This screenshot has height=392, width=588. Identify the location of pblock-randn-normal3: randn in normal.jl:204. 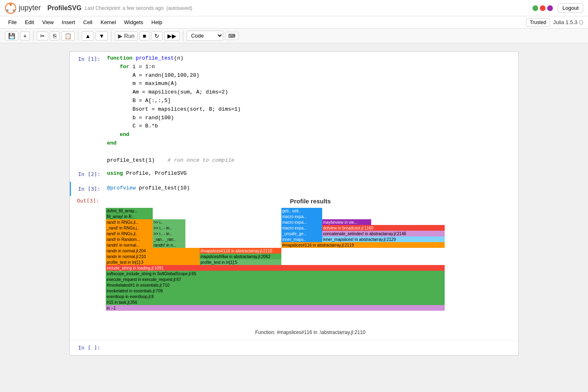
(153, 251).